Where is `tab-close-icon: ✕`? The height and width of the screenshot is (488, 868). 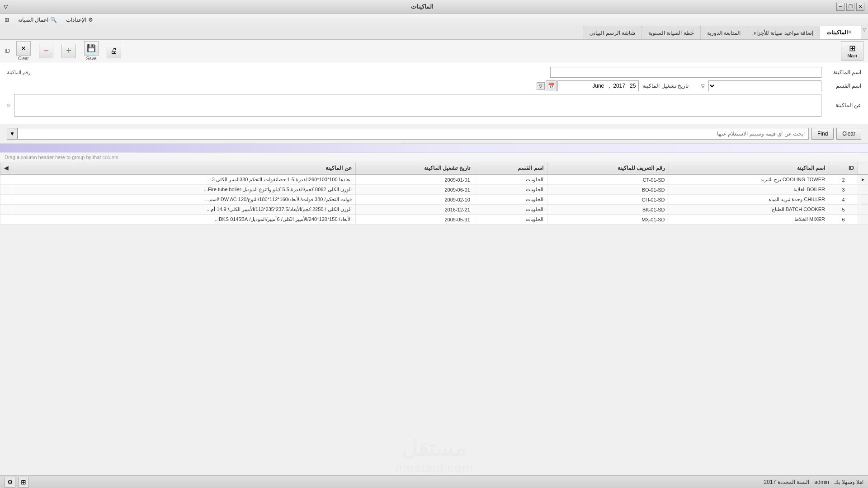 tab-close-icon: ✕ is located at coordinates (850, 33).